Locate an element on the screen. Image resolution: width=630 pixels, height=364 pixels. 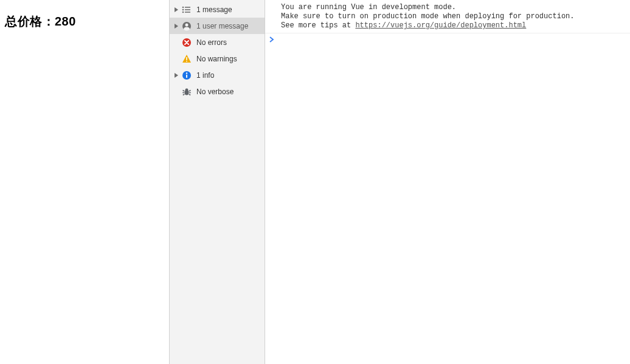
sidebar-item-info: 1 info is located at coordinates (217, 75).